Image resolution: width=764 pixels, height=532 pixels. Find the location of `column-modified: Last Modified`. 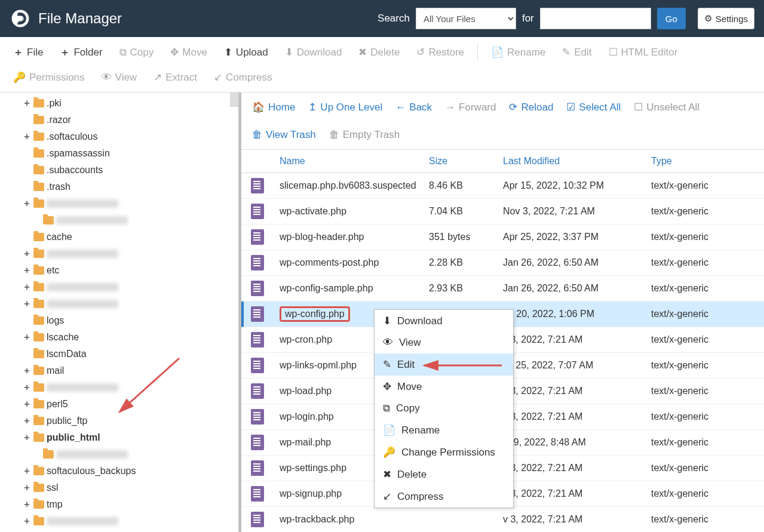

column-modified: Last Modified is located at coordinates (577, 161).